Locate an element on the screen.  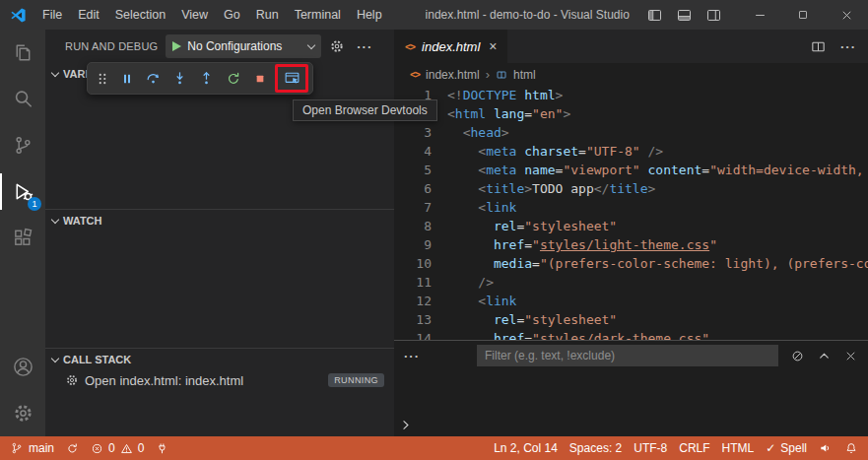
tab-label: index.html is located at coordinates (451, 47).